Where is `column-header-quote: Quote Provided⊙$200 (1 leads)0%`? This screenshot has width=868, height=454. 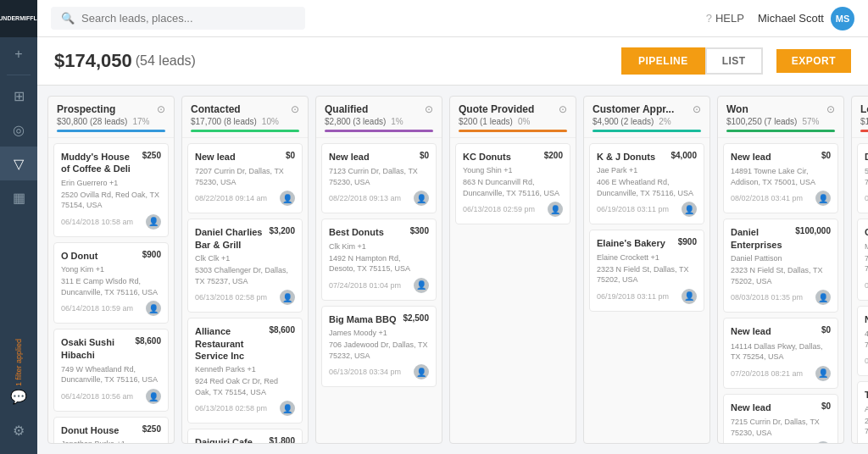 column-header-quote: Quote Provided⊙$200 (1 leads)0% is located at coordinates (513, 117).